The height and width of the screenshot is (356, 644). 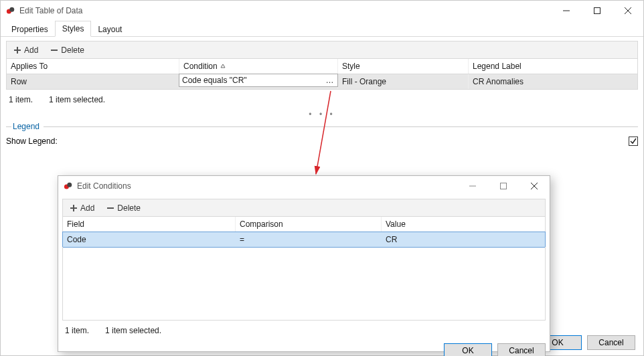 What do you see at coordinates (403, 66) in the screenshot?
I see `col-style: Style` at bounding box center [403, 66].